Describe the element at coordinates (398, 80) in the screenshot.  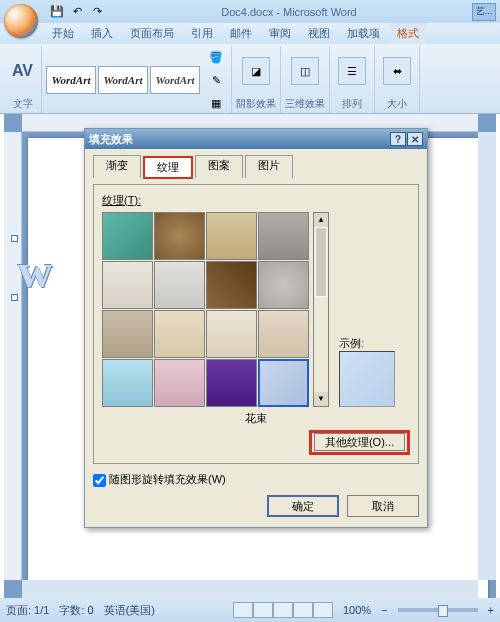
I see `ribbon-group-size: ⬌ 大小` at that location.